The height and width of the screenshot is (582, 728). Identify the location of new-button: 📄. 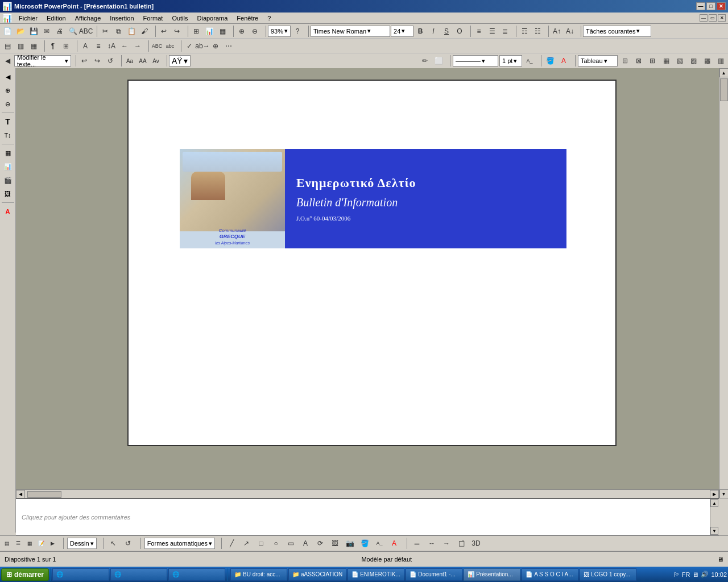
(7, 31).